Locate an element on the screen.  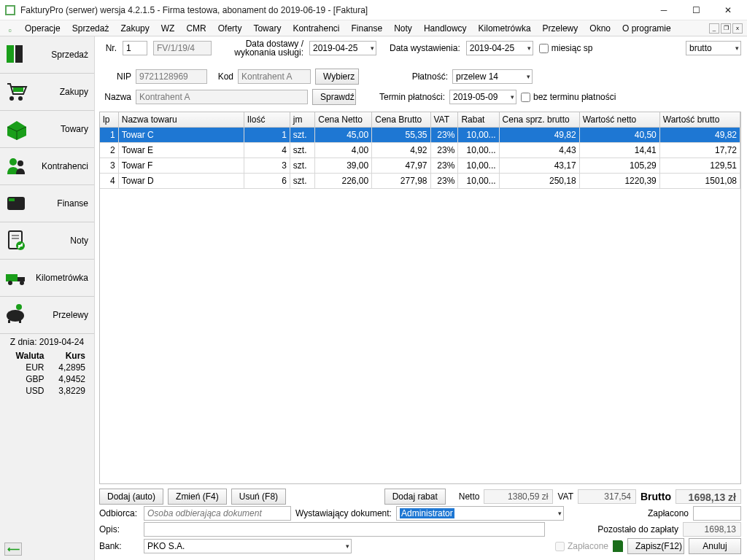
platnosc-label: Płatność: is located at coordinates (425, 77).